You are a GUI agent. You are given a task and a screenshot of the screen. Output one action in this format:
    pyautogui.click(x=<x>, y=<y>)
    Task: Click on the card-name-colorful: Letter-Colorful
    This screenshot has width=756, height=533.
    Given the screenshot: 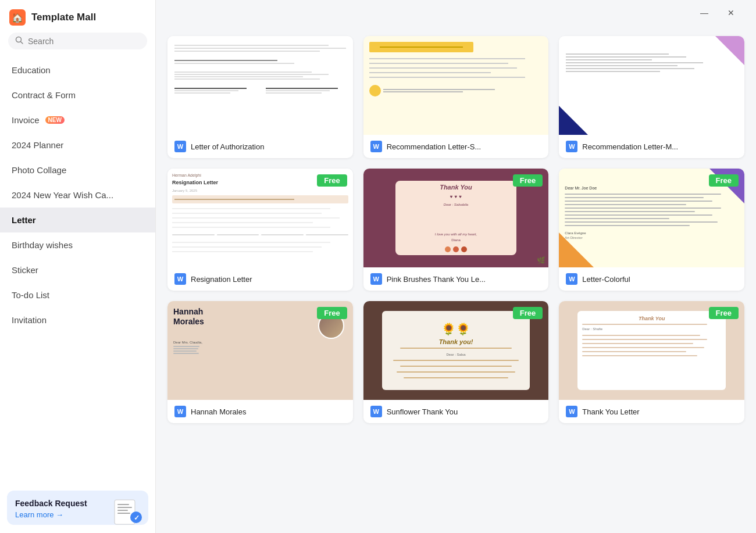 What is the action you would take?
    pyautogui.click(x=606, y=279)
    